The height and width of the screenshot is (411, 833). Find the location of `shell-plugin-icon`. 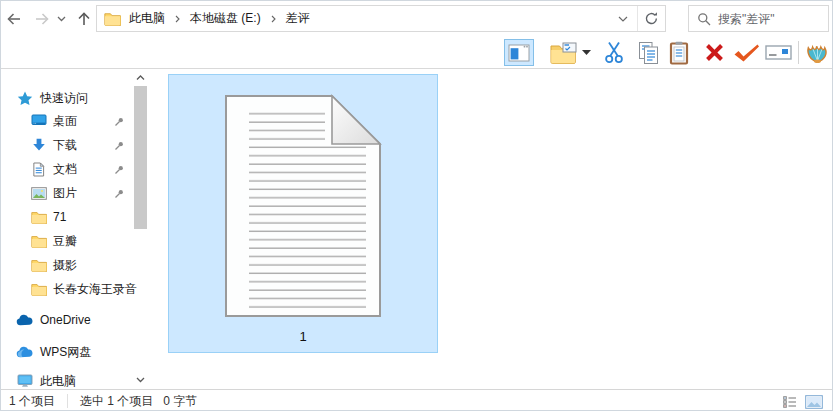

shell-plugin-icon is located at coordinates (818, 52).